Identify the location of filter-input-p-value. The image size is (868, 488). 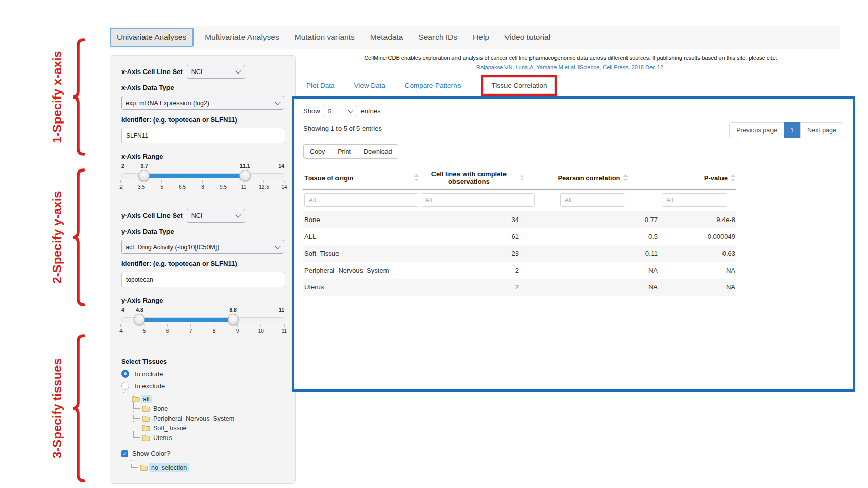
(694, 200).